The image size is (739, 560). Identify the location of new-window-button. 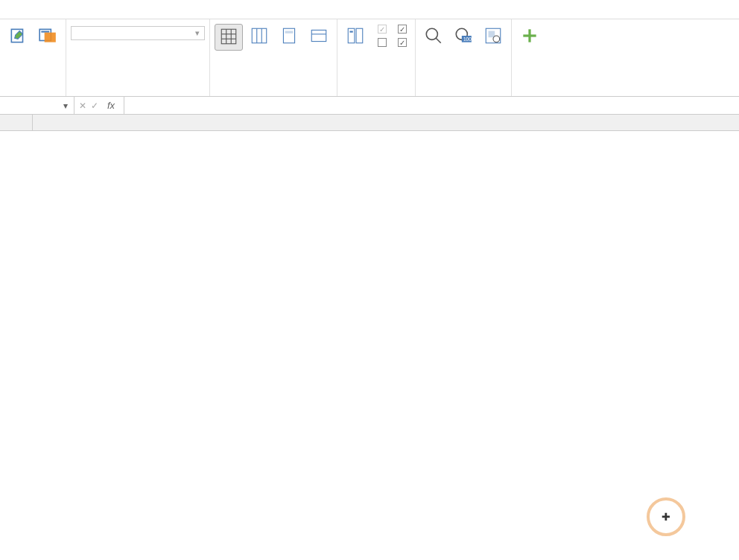
(530, 36).